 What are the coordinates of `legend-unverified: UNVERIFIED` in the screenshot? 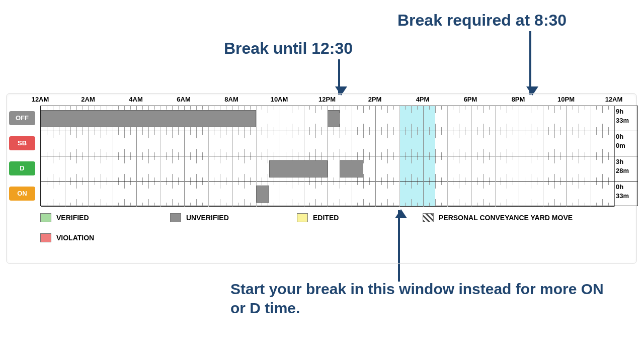 It's located at (199, 218).